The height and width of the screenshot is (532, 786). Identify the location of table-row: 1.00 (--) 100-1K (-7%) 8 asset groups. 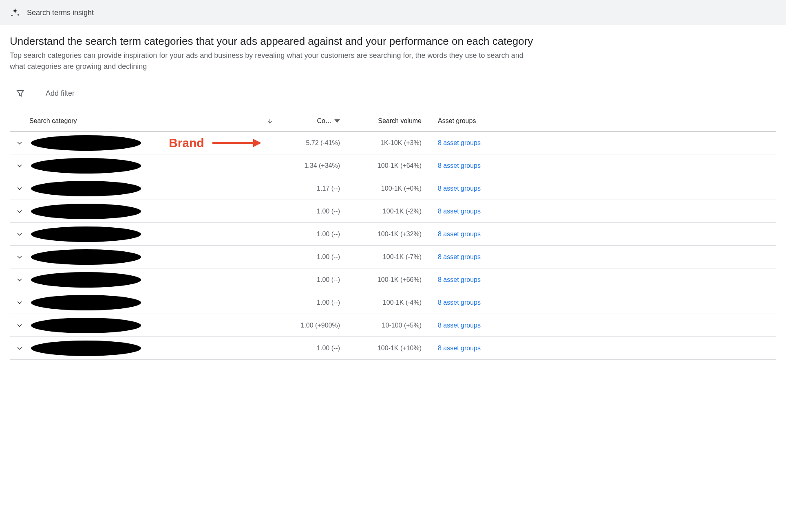
(393, 257).